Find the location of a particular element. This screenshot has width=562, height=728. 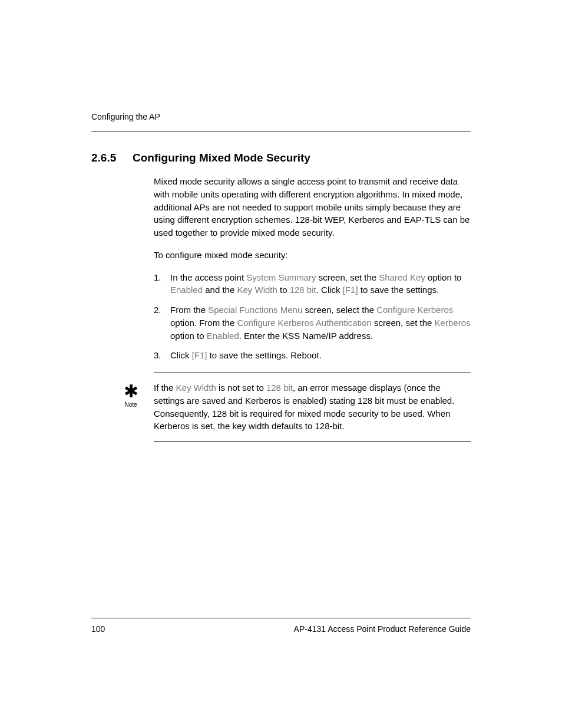

header-rule is located at coordinates (281, 131).